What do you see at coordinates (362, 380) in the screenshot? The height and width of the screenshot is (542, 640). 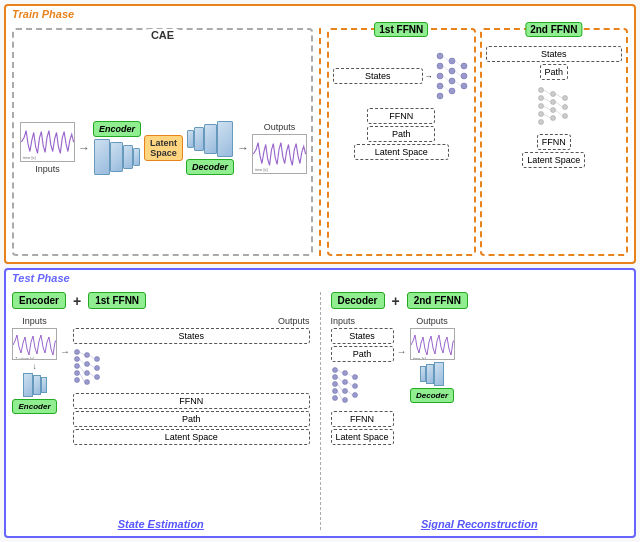 I see `test-right-ffnn-boxes: Inputs States Path` at bounding box center [362, 380].